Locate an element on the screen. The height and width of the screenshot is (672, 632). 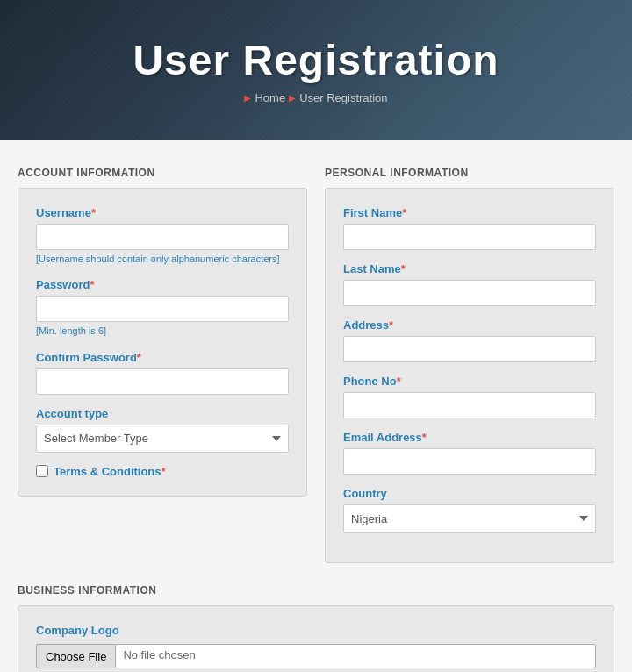
password-group: Password* [Min. length is 6] is located at coordinates (162, 308).